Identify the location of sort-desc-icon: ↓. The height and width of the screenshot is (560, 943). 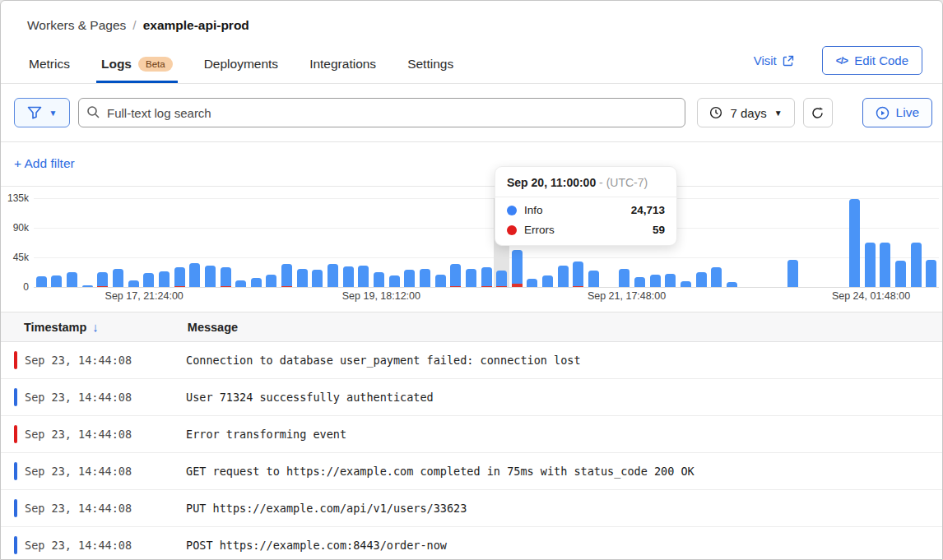
(95, 327).